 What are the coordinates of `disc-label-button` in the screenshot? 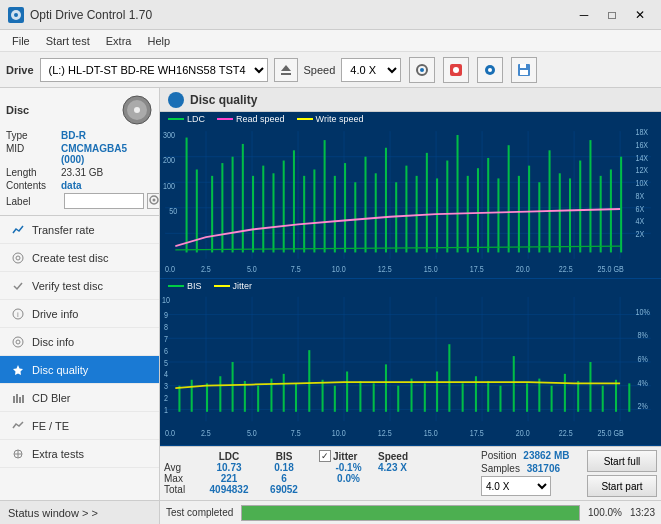 It's located at (154, 201).